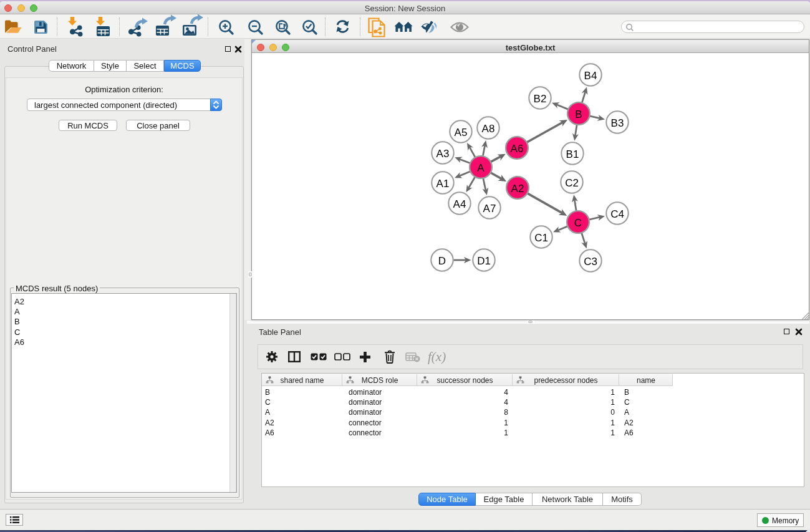  Describe the element at coordinates (481, 168) in the screenshot. I see `svg-text: A` at that location.